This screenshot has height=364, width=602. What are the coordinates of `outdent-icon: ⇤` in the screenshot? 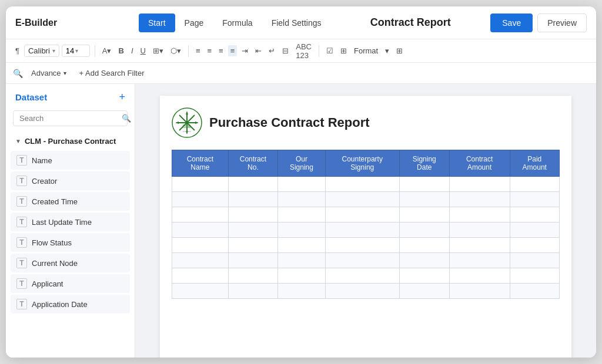 It's located at (259, 50).